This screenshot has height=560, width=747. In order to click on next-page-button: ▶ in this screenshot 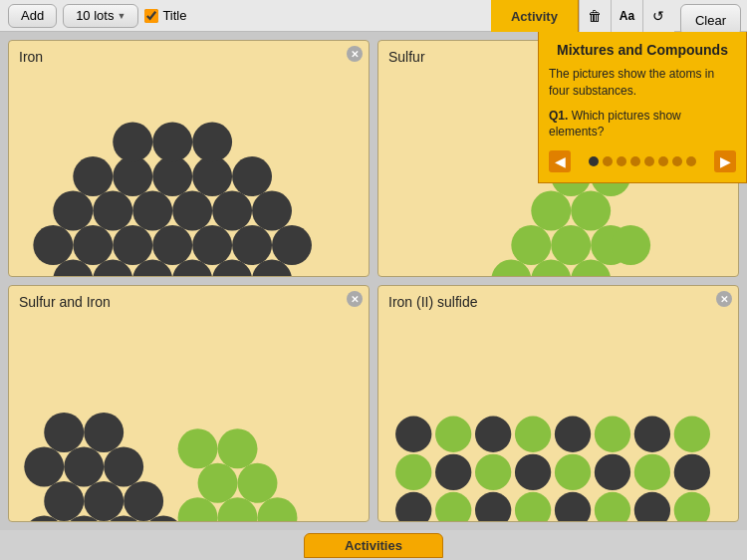, I will do `click(725, 161)`.